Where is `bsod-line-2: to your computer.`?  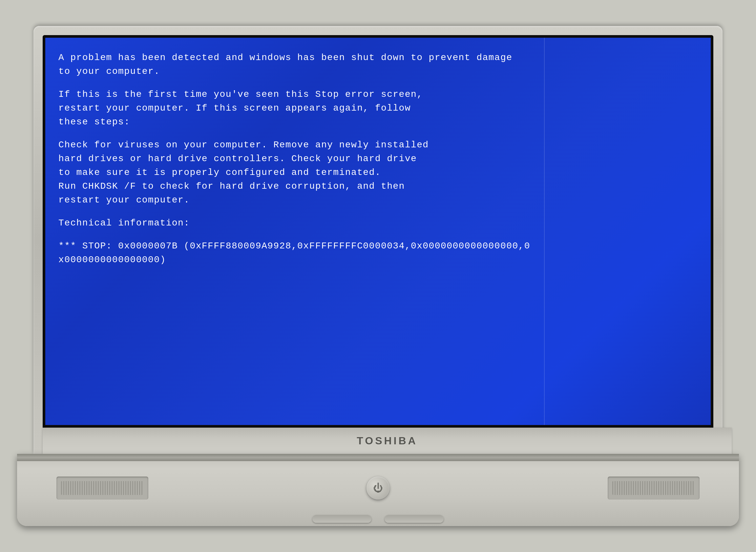 bsod-line-2: to your computer. is located at coordinates (378, 72).